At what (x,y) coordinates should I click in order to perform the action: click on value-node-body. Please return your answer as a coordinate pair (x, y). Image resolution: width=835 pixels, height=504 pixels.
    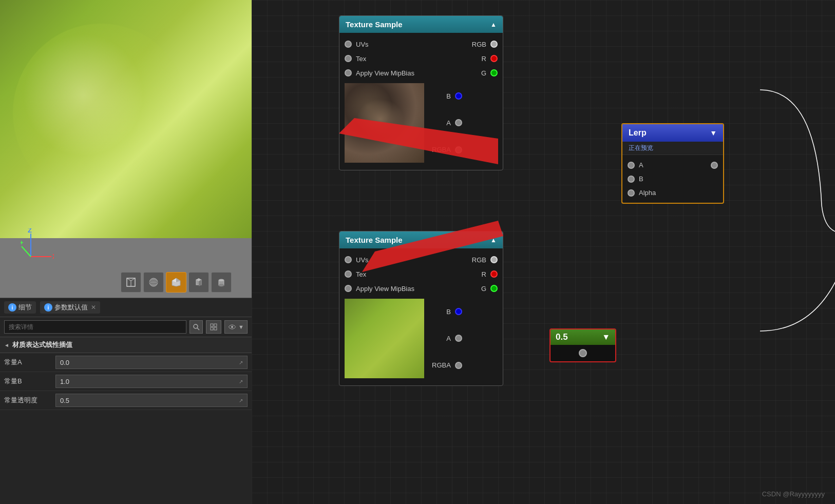
    Looking at the image, I should click on (583, 353).